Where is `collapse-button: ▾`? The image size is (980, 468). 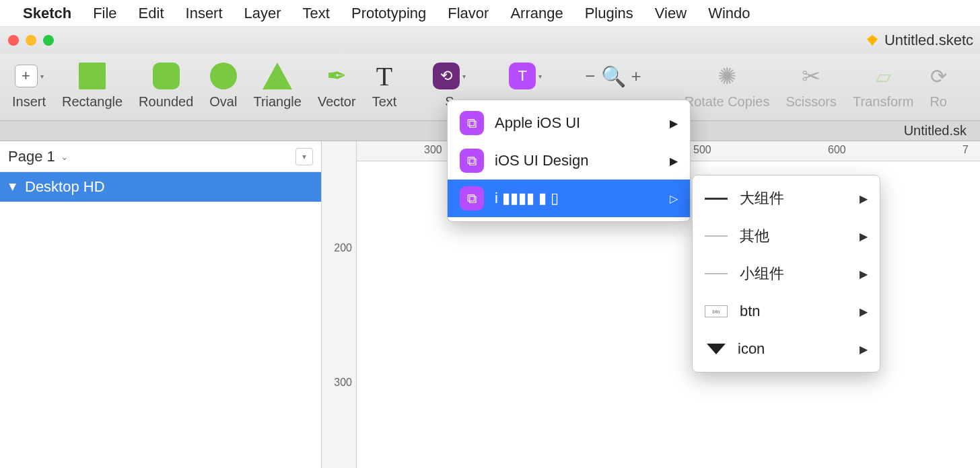 collapse-button: ▾ is located at coordinates (304, 157).